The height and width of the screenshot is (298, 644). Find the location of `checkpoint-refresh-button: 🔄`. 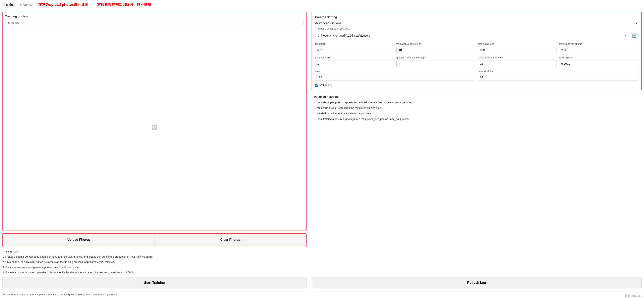

checkpoint-refresh-button: 🔄 is located at coordinates (634, 36).